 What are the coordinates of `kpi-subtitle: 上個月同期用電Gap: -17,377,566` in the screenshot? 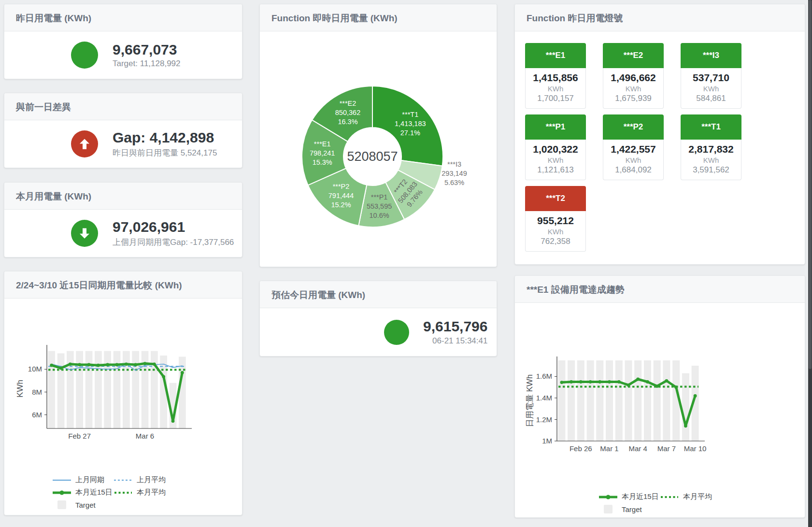 It's located at (173, 242).